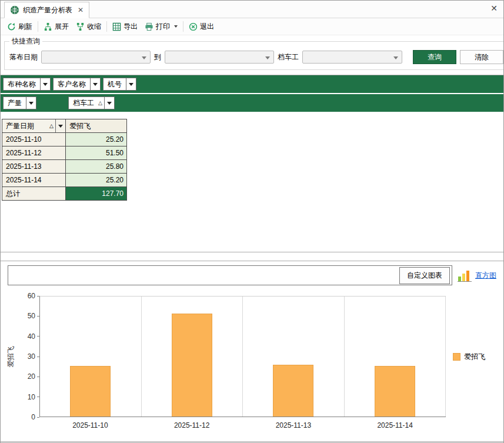 The width and height of the screenshot is (504, 443). Describe the element at coordinates (252, 84) in the screenshot. I see `pivot-filter-area: 布种名称 客户名称 机号` at that location.